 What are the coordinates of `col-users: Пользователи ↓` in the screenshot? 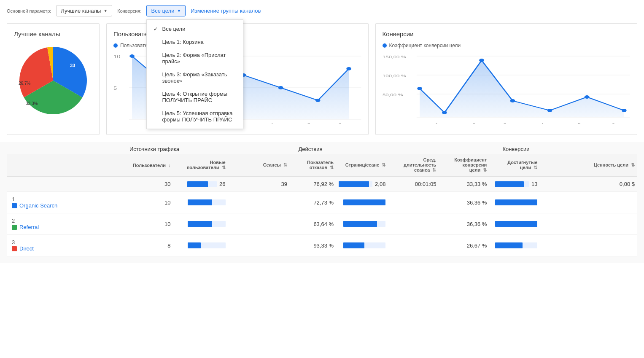 It's located at (128, 165).